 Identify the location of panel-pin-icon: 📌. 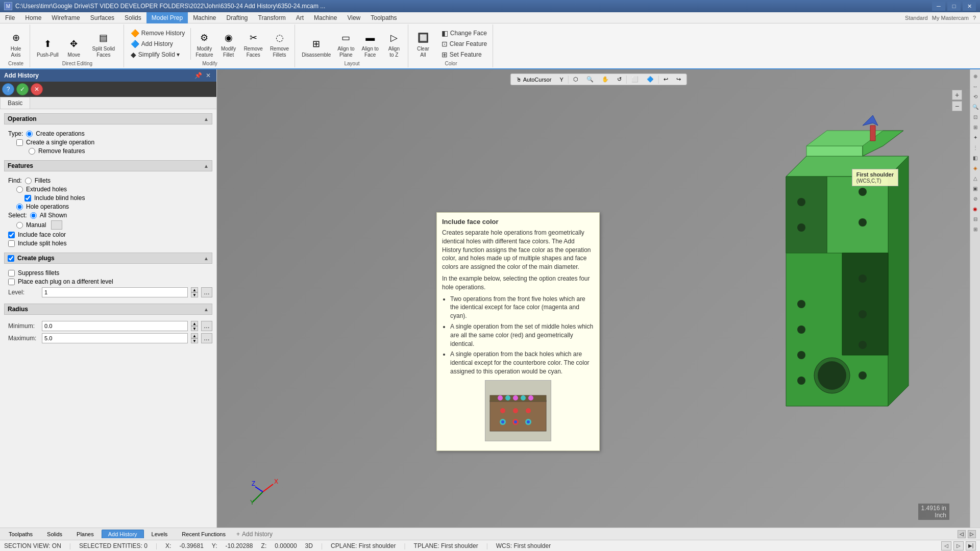
(198, 76).